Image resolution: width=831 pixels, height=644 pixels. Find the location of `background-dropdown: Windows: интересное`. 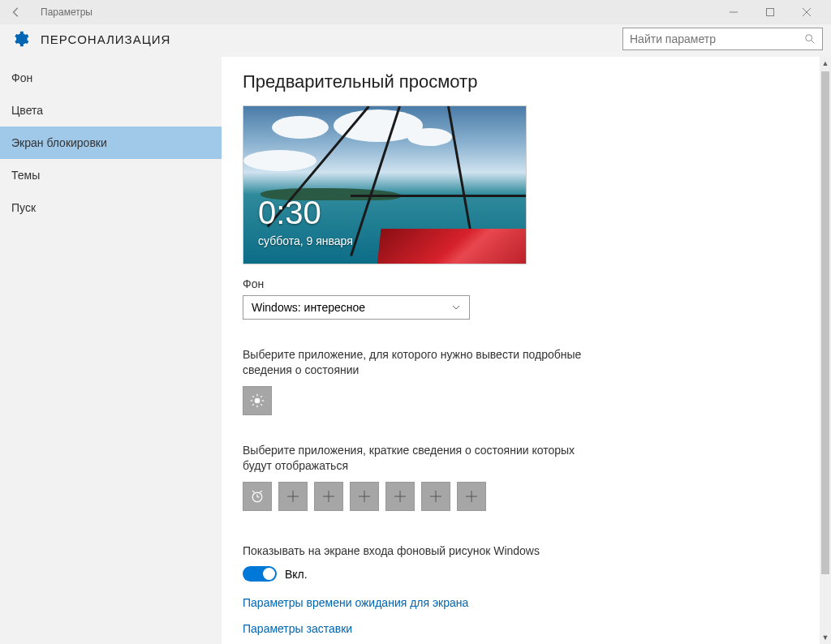

background-dropdown: Windows: интересное is located at coordinates (356, 307).